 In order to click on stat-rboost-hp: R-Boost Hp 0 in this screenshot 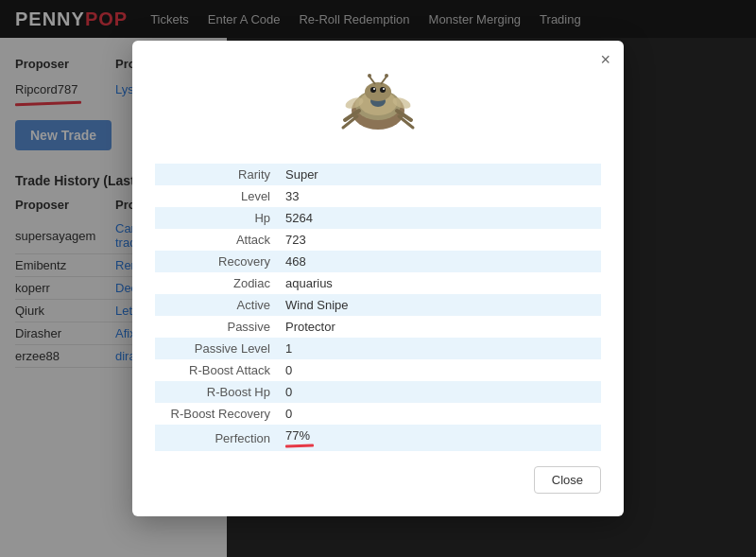, I will do `click(378, 392)`.